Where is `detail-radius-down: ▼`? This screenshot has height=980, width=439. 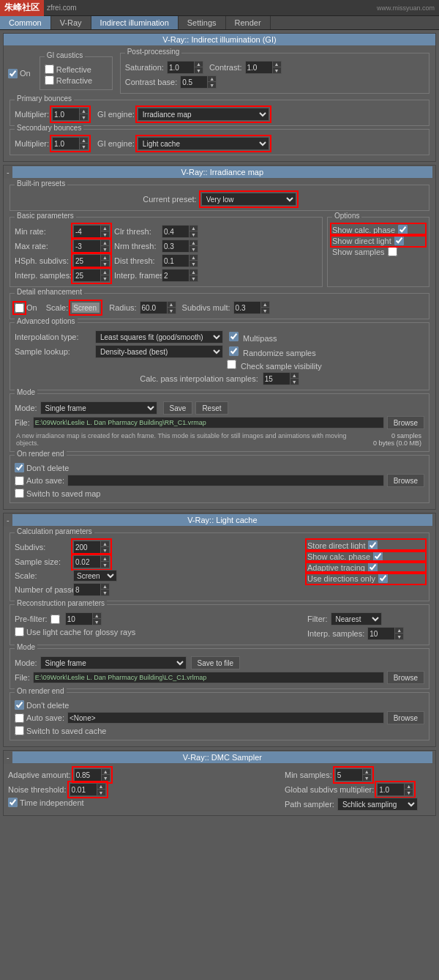
detail-radius-down: ▼ is located at coordinates (171, 311).